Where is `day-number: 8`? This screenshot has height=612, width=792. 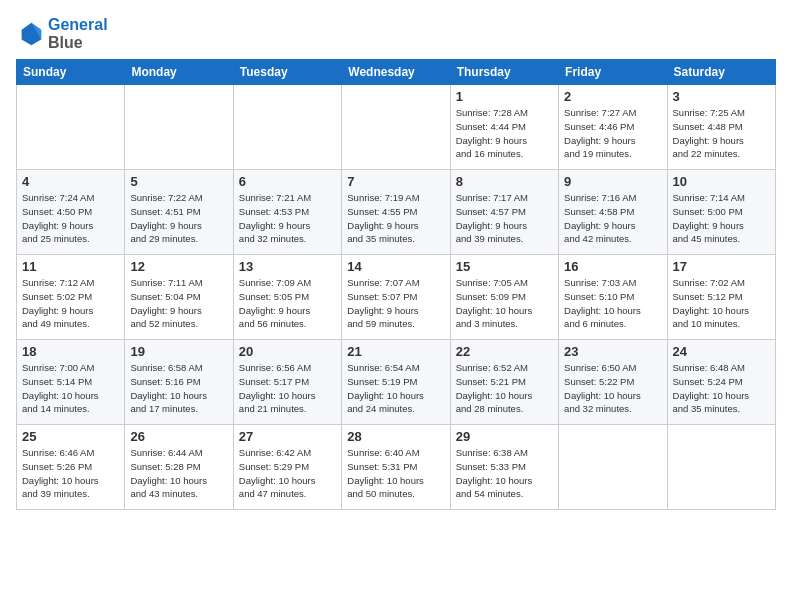
day-number: 8 is located at coordinates (504, 182).